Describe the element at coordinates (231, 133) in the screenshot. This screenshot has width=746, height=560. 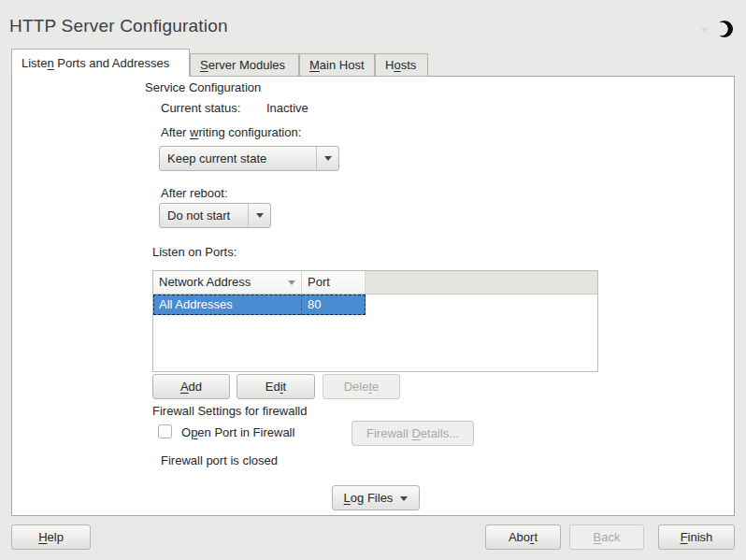
I see `after-writing-configuration-label: After writing configuration:` at that location.